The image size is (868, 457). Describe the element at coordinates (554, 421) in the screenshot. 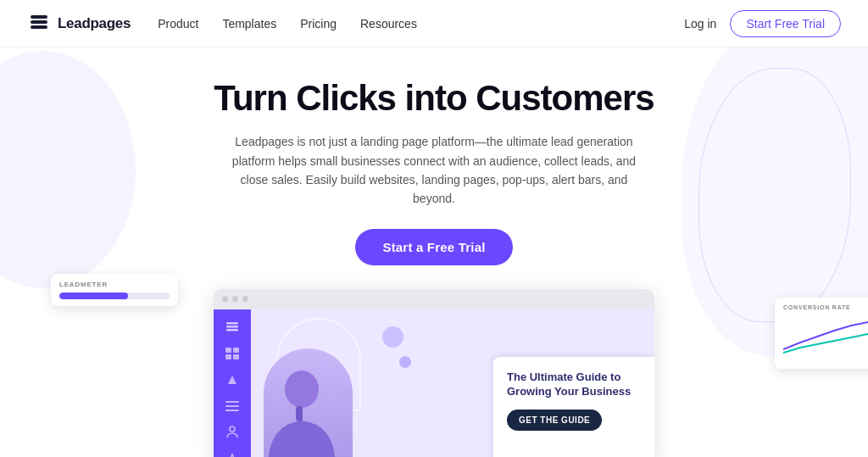

I see `lp-card-cta-button: GET THE GUIDE` at that location.